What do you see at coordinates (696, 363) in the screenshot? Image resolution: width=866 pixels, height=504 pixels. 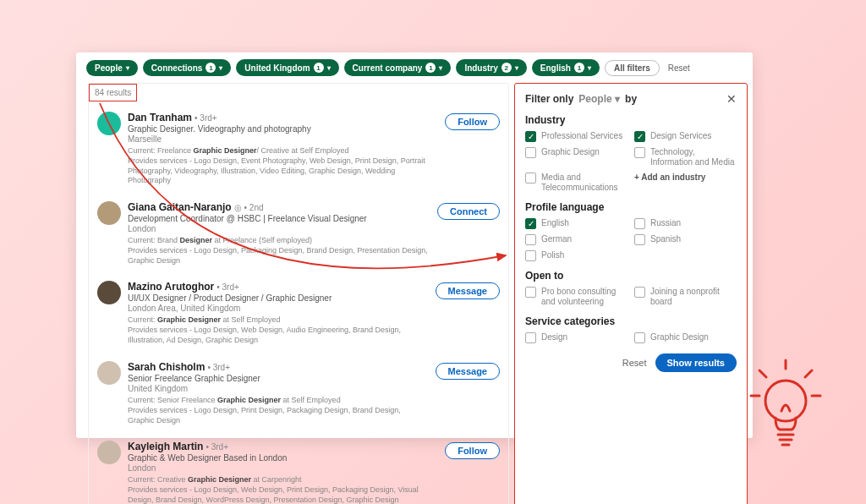 I see `show-results-button: Show results` at bounding box center [696, 363].